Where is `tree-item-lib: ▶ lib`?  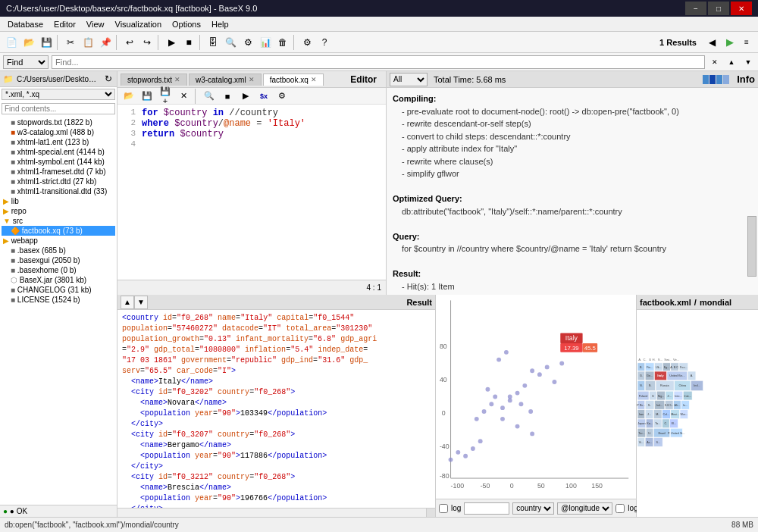
tree-item-lib: ▶ lib is located at coordinates (58, 202).